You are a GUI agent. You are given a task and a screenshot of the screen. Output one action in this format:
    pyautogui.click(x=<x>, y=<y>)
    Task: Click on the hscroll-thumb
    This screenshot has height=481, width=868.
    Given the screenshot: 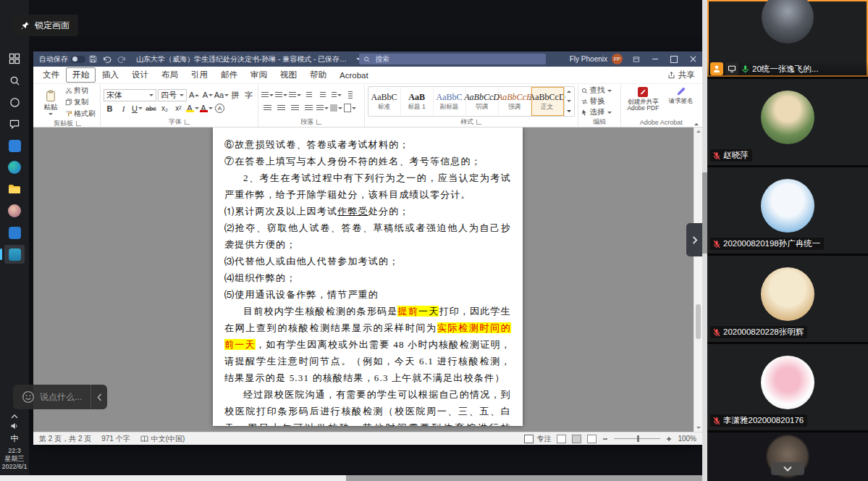 What is the action you would take?
    pyautogui.click(x=173, y=478)
    